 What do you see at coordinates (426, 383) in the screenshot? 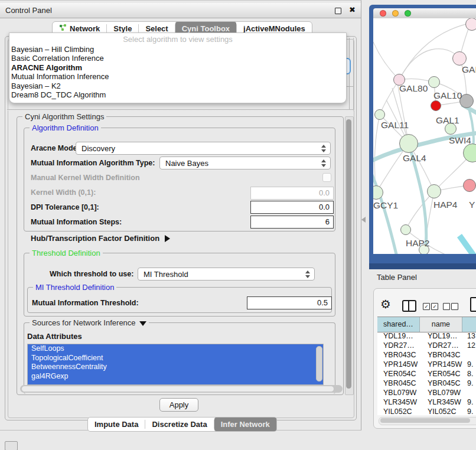
I see `table-row: YBR045CYBR045C9.` at bounding box center [426, 383].